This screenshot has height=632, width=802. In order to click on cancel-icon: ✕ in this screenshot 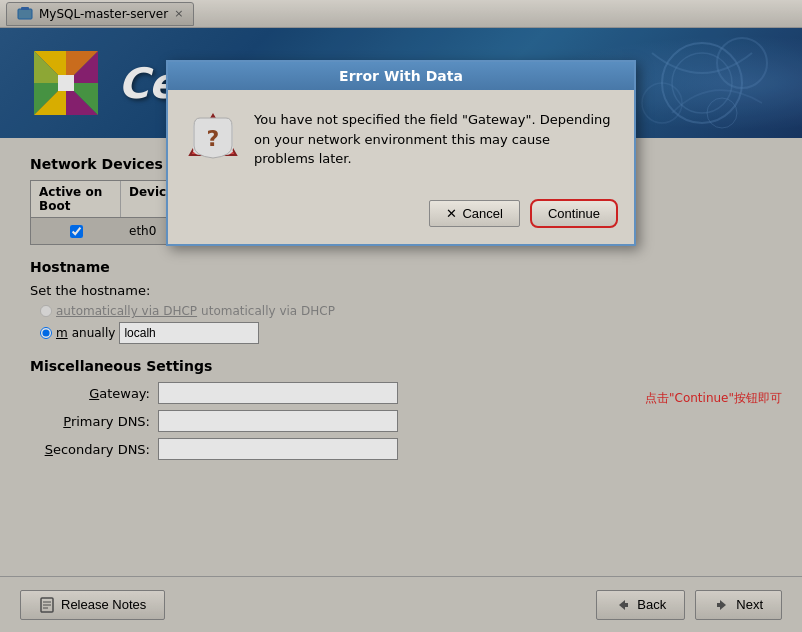, I will do `click(452, 214)`.